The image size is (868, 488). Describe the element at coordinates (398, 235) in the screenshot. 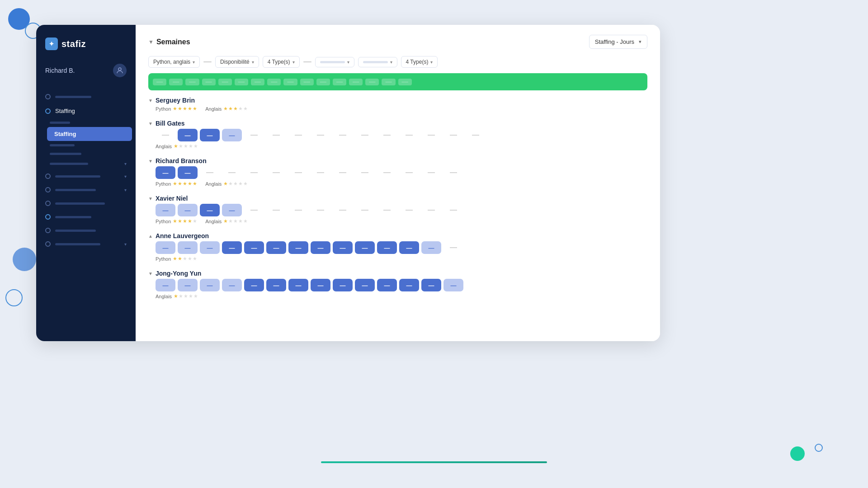

I see `person-header-anne: ▲ Anne Lauvergeon` at that location.